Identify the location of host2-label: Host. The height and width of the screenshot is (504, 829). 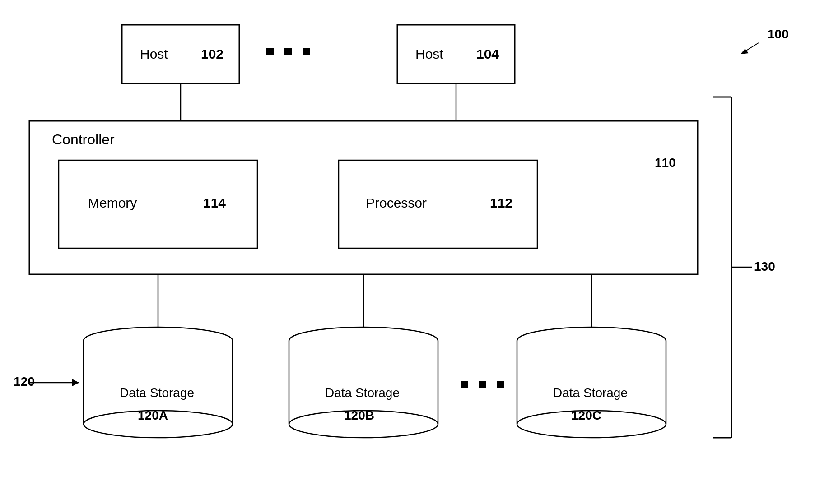
(429, 54).